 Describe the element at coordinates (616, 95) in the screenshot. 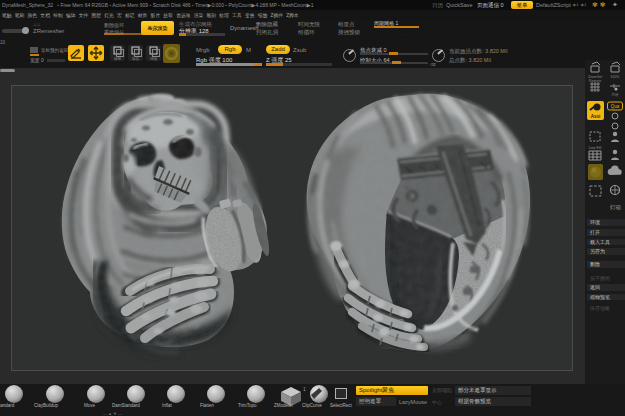

I see `svg-text: 滑块` at that location.